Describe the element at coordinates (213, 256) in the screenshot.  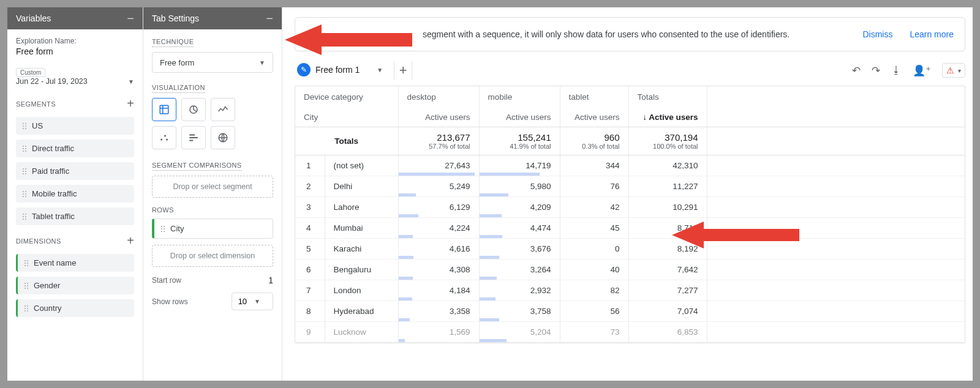
I see `dimension-drop-zone: Drop or select dimension` at that location.